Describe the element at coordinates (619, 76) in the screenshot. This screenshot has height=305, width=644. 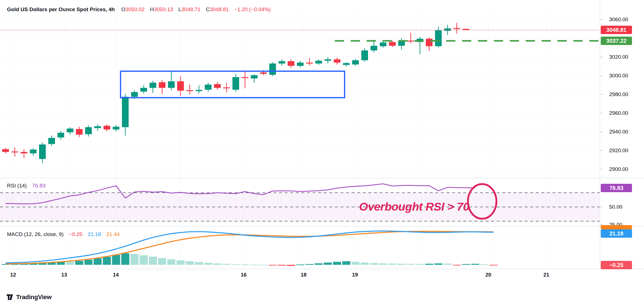
I see `price-axis-label: 3000.00` at that location.